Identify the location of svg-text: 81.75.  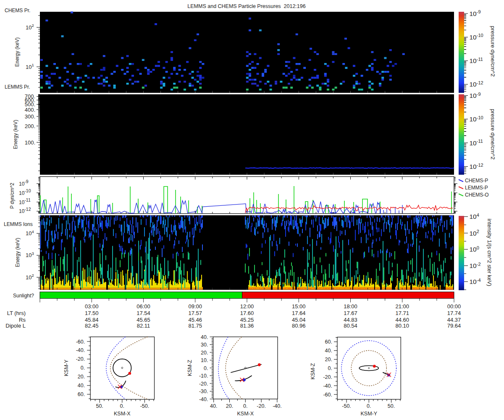
(195, 326).